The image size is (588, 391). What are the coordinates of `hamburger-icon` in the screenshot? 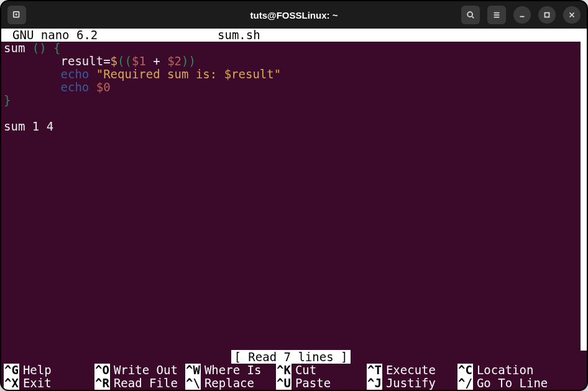 It's located at (497, 15).